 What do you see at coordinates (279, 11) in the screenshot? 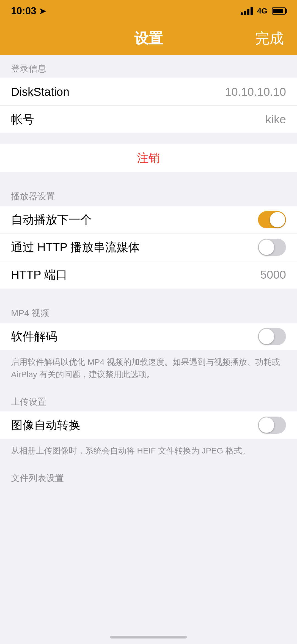
I see `battery-icon` at bounding box center [279, 11].